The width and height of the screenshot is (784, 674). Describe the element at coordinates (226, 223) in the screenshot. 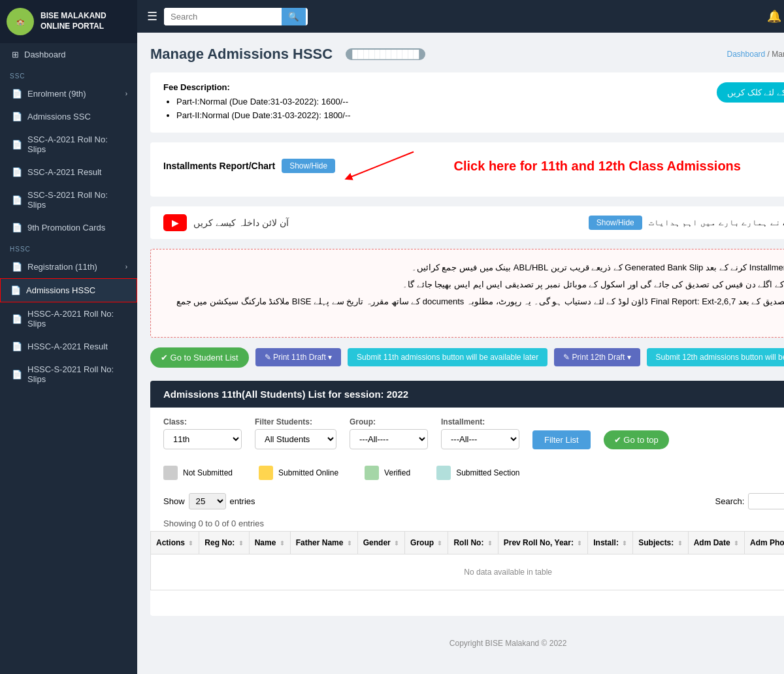

I see `video-left: ▶ آن لائن داخلہ کیسے کریں` at that location.